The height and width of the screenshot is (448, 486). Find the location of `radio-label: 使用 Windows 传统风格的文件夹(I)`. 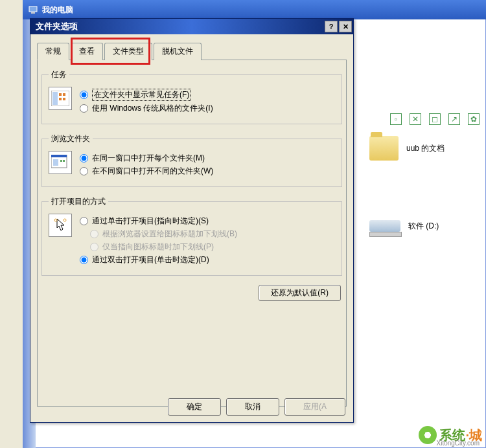

radio-label: 使用 Windows 传统风格的文件夹(I) is located at coordinates (153, 109).